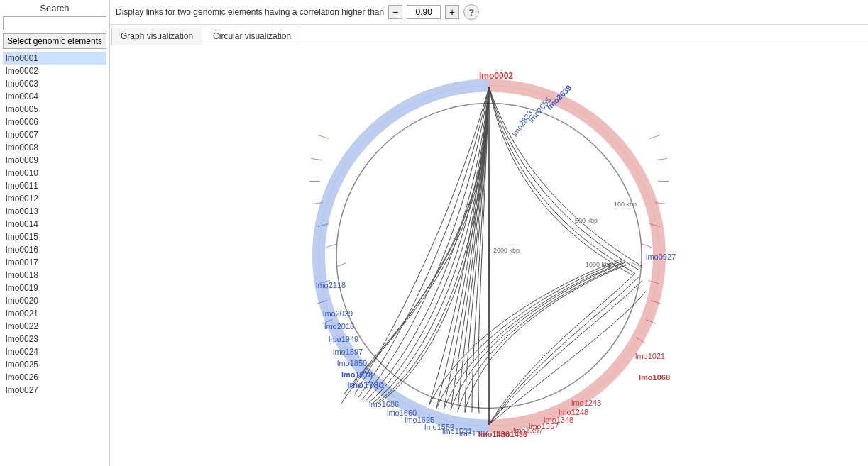 The height and width of the screenshot is (466, 868). Describe the element at coordinates (55, 23) in the screenshot. I see `search-input` at that location.